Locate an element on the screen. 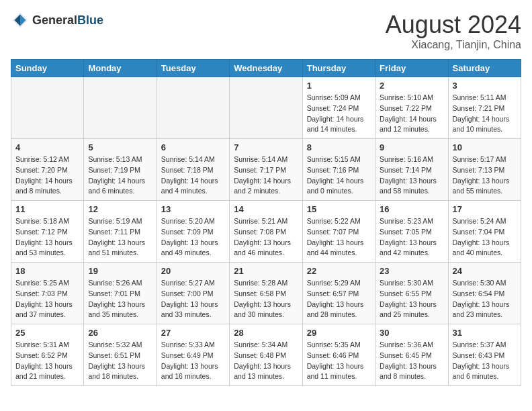 The height and width of the screenshot is (411, 532). calendar-day-cell: 5Sunrise: 5:13 AM Sunset: 7:19 PM Daylig… is located at coordinates (120, 170).